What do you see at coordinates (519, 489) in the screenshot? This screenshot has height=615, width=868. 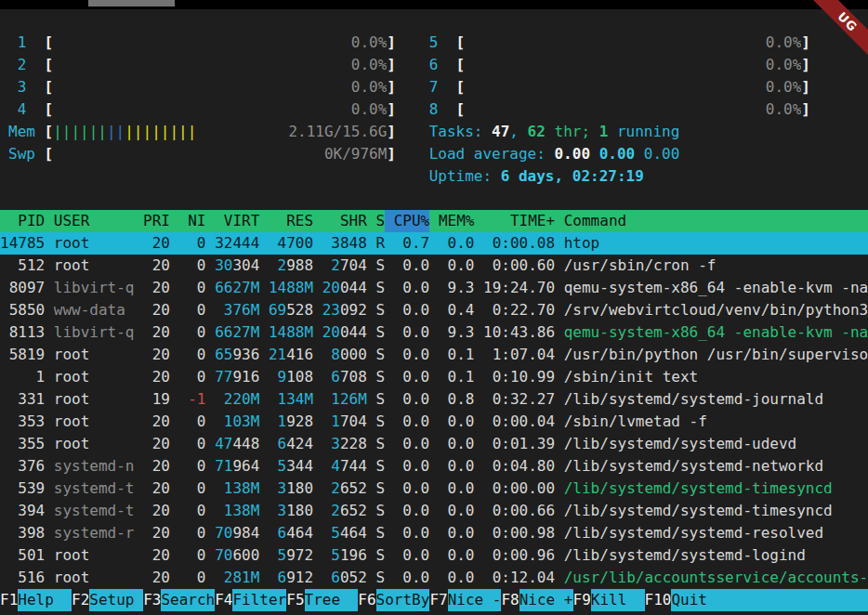 I see `cell-time: 0:00.00` at bounding box center [519, 489].